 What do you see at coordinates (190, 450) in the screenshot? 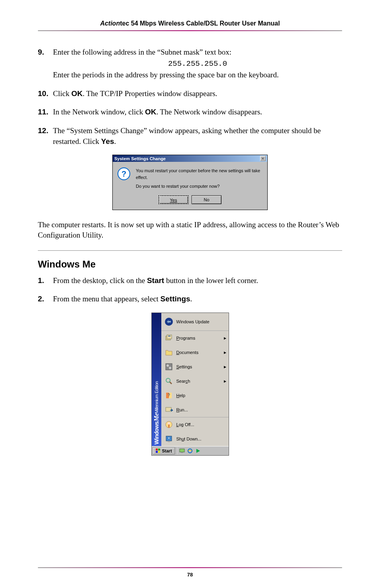
I see `taskbar: Start` at bounding box center [190, 450].